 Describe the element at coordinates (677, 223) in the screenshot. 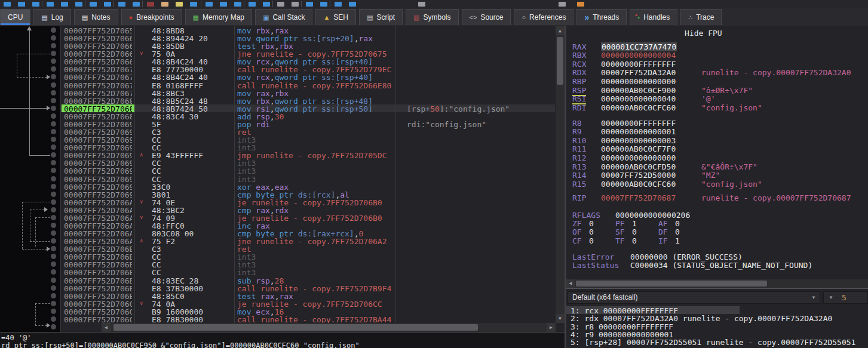

I see `flag-value-af: 0` at that location.